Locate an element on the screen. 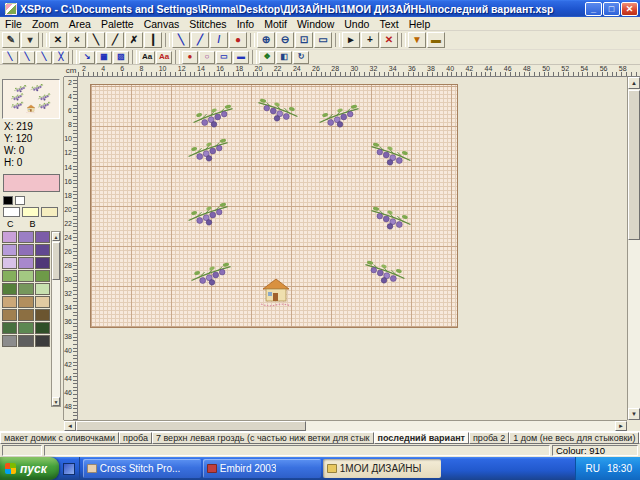 This screenshot has width=640, height=480. three-quarter-stitch-tool: ✗ is located at coordinates (134, 40).